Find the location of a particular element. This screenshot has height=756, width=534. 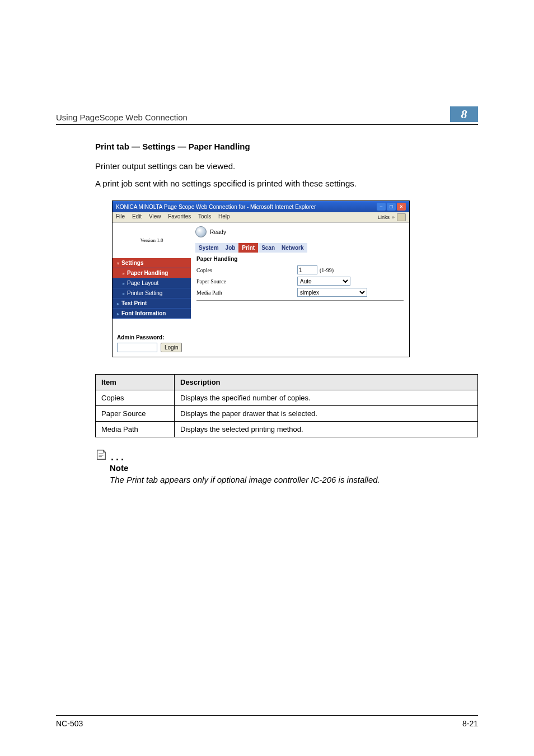

copies-input is located at coordinates (307, 270).